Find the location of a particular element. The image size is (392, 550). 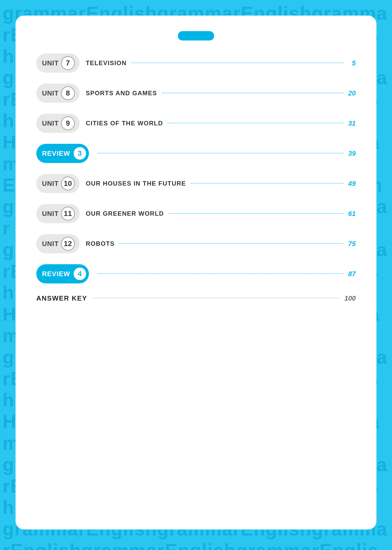

page-number: 39 is located at coordinates (351, 154).